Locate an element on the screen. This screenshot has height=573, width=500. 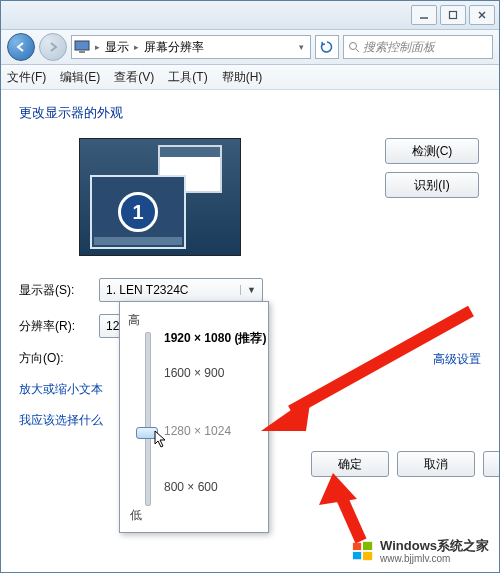
menu-tools: 工具(T) is located at coordinates (188, 78).